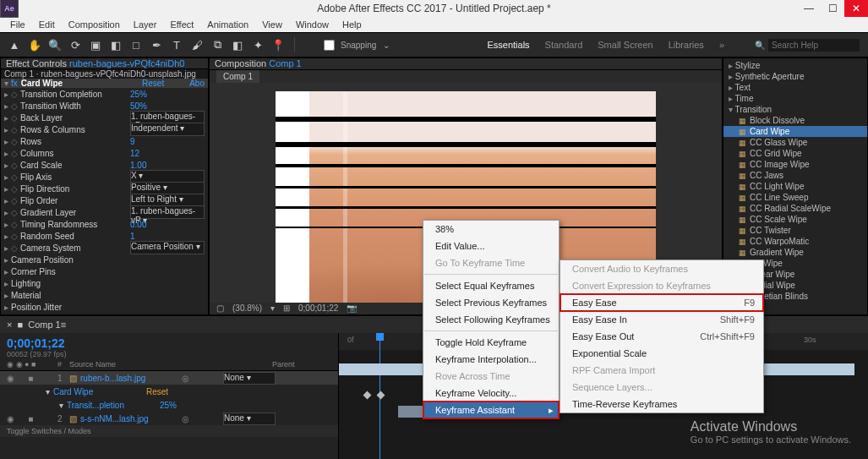 Image resolution: width=868 pixels, height=459 pixels. I want to click on camera-tool-icon: ▣, so click(96, 45).